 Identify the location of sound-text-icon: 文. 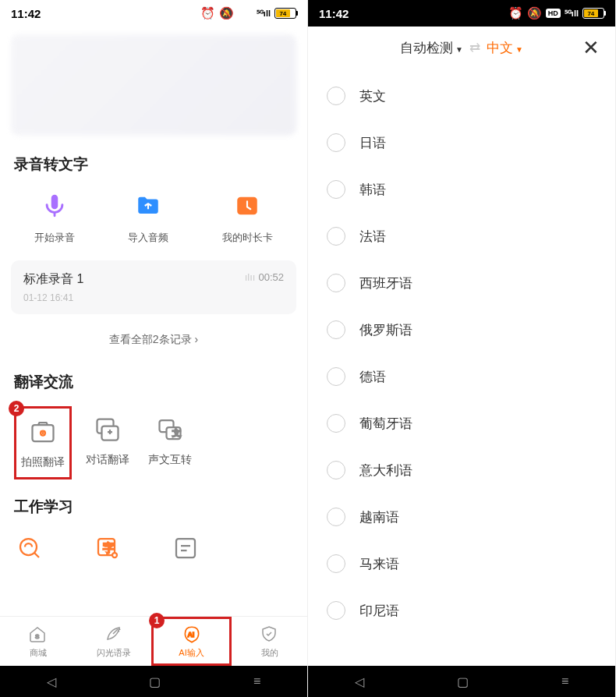
(170, 430).